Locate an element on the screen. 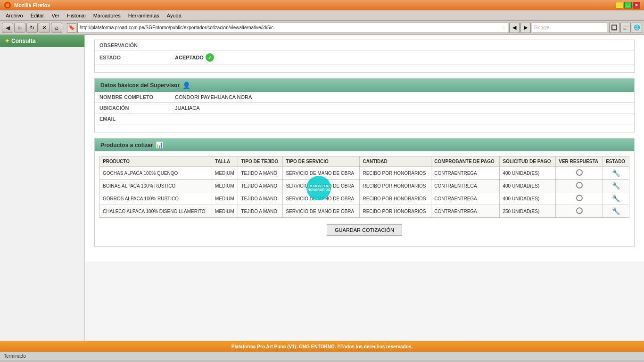 Image resolution: width=644 pixels, height=362 pixels. titlebar: Mozilla Firefox _ □ ✕ is located at coordinates (322, 5).